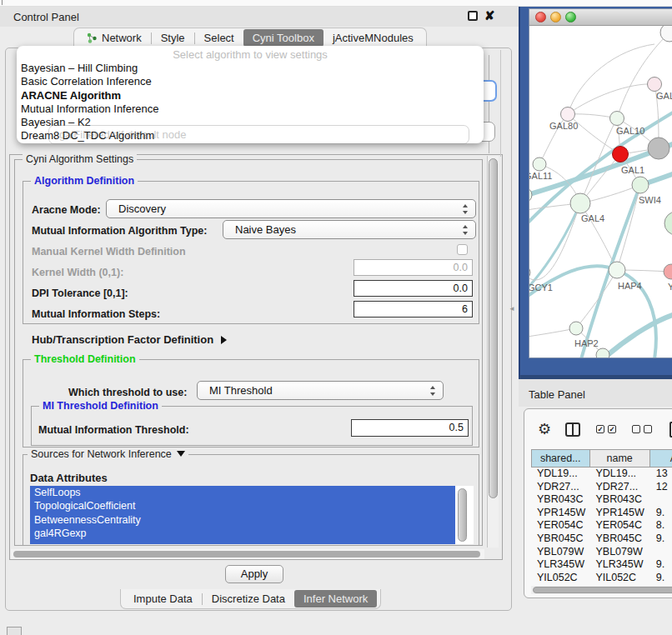  I want to click on which-threshold-label: Which threshold to use:, so click(128, 392).